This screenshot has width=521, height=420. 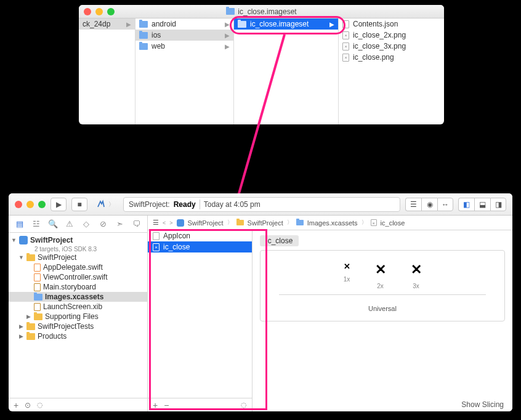 What do you see at coordinates (391, 35) in the screenshot?
I see `file-item: ×ic_close_2x.png` at bounding box center [391, 35].